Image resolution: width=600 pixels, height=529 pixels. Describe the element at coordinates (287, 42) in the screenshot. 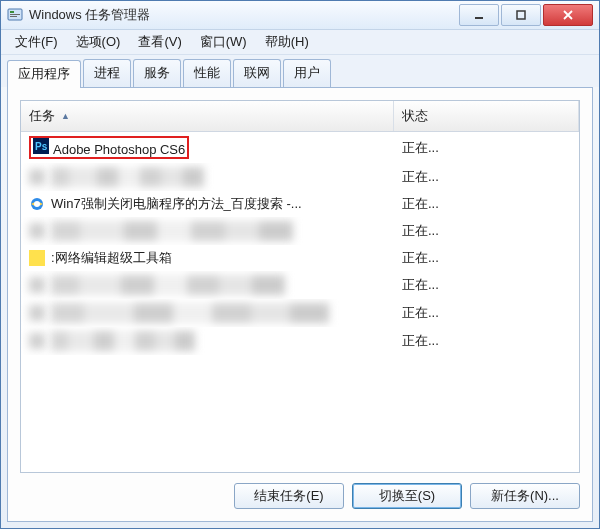

I see `menu-help: 帮助(H)` at that location.